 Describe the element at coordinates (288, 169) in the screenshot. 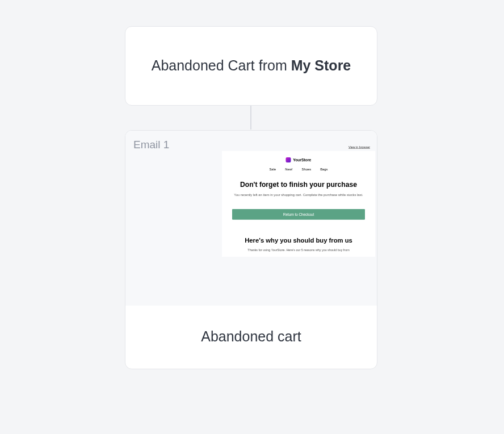

I see `email-nav-item: New!` at that location.